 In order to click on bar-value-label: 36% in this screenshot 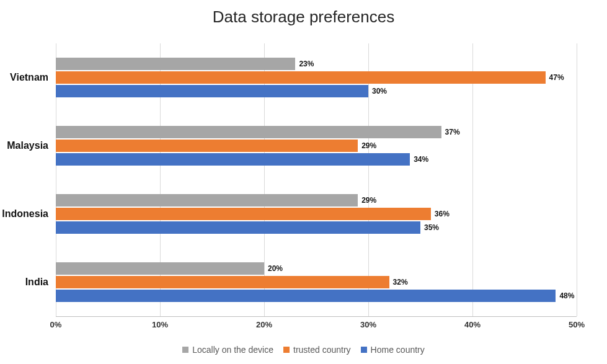, I will do `click(442, 214)`.